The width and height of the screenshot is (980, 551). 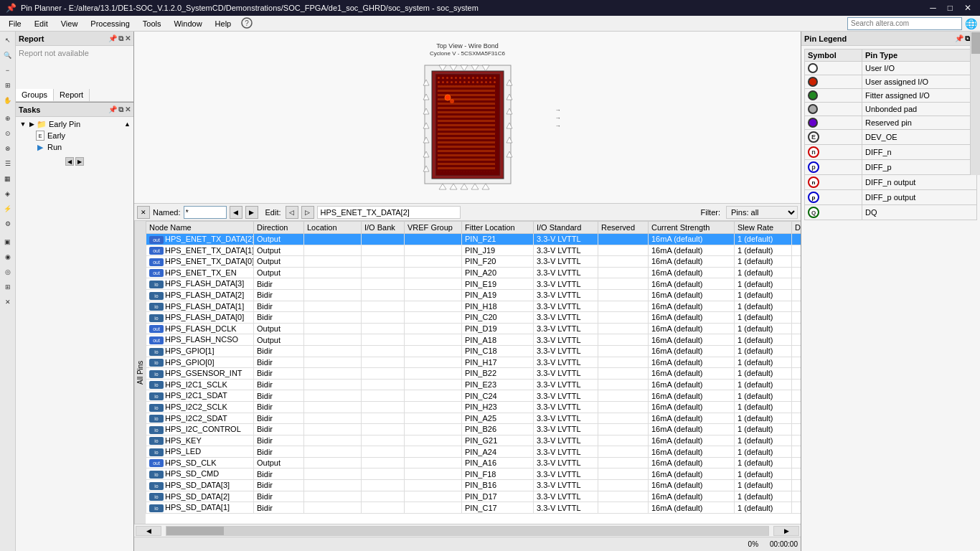 What do you see at coordinates (149, 531) in the screenshot?
I see `hscroll-left-btn: ◀` at bounding box center [149, 531].